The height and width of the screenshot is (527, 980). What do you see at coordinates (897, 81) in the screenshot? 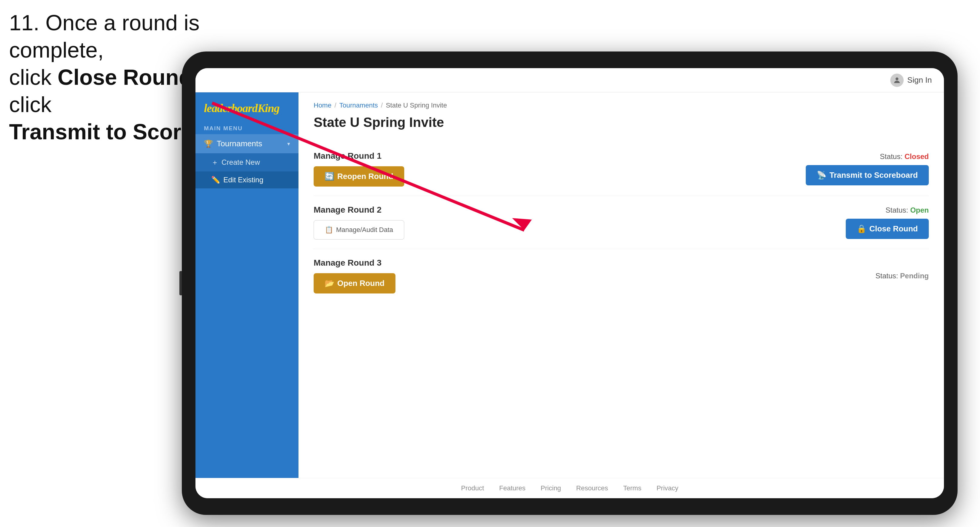
I see `avatar-icon` at bounding box center [897, 81].